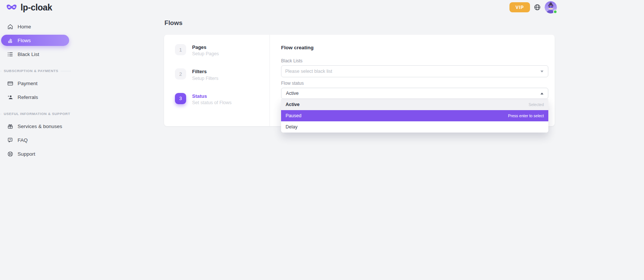  What do you see at coordinates (10, 140) in the screenshot?
I see `faq-bubble-icon: ?!` at bounding box center [10, 140].